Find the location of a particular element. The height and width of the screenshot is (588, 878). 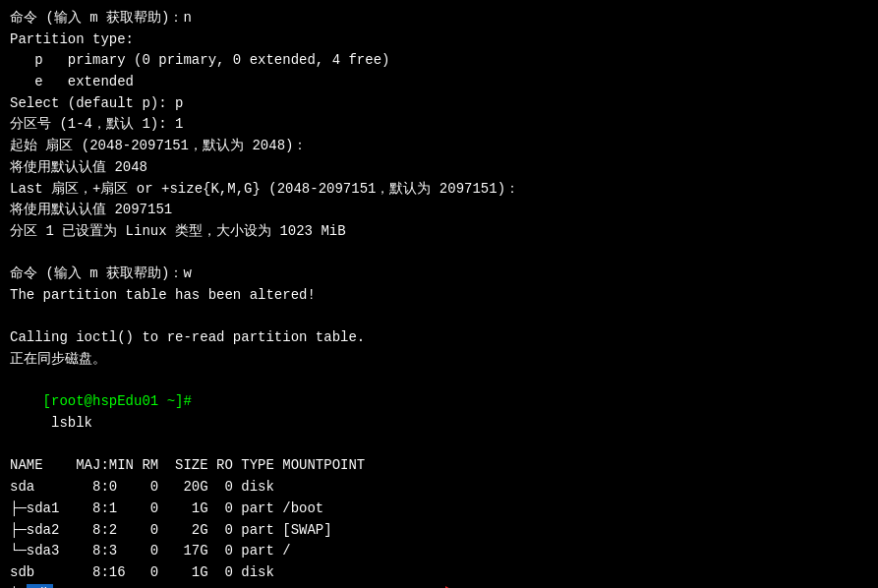

line-partition-type: Partition type: is located at coordinates (439, 40).